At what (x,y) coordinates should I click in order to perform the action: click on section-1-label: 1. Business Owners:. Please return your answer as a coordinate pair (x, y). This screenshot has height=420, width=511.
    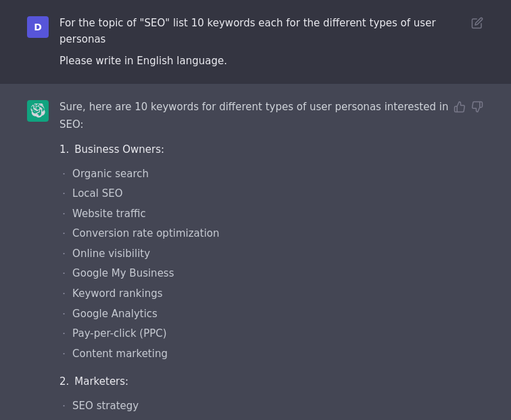
    Looking at the image, I should click on (256, 150).